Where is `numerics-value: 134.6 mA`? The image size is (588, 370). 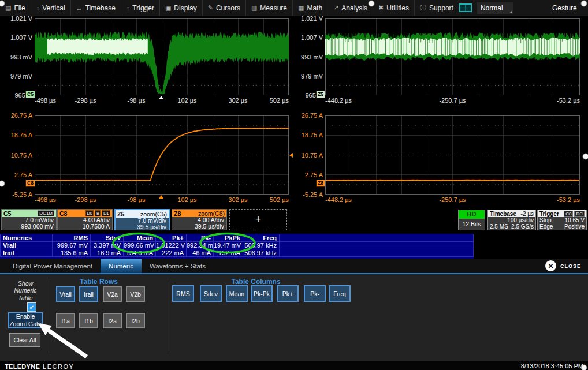
numerics-value: 134.6 mA is located at coordinates (140, 253).